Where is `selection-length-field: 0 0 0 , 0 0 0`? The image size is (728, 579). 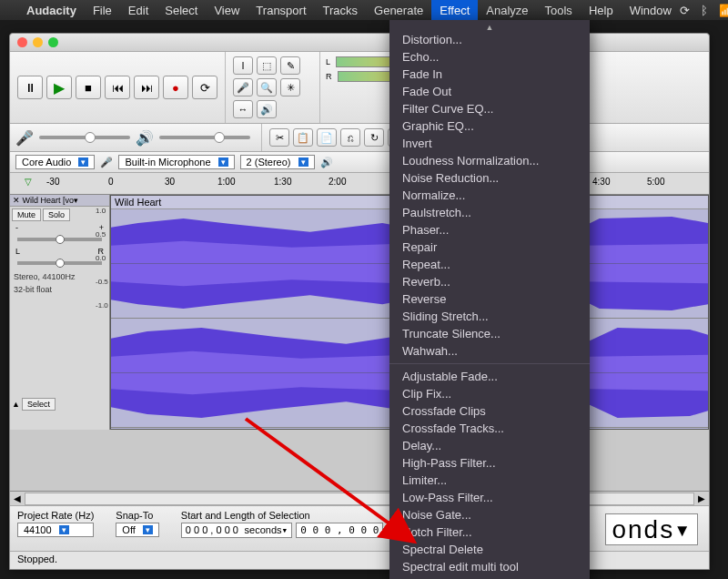 selection-length-field: 0 0 0 , 0 0 0 is located at coordinates (339, 530).